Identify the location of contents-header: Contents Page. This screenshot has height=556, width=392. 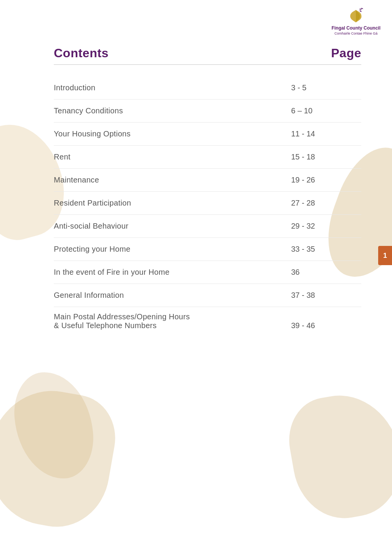
(208, 55).